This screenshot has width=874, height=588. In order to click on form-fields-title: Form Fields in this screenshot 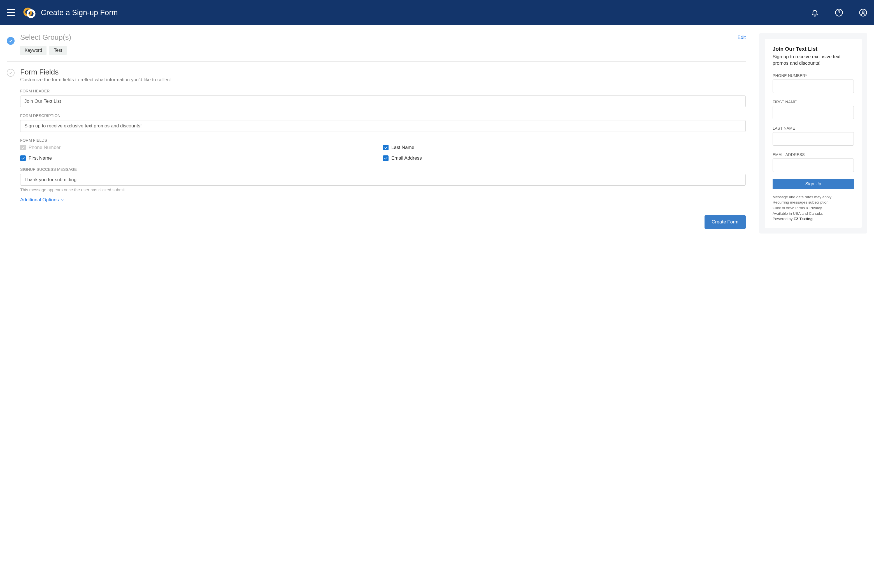, I will do `click(383, 72)`.